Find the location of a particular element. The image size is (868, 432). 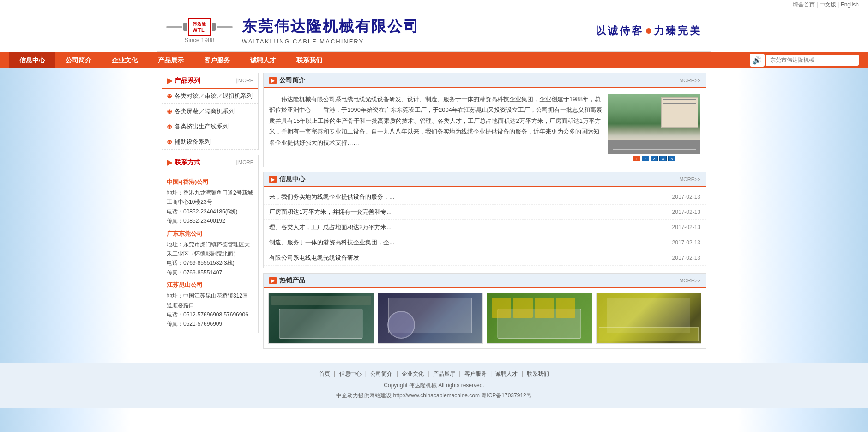

news-title-3: 制造、服务于一体的港资高科技企业集团，企... is located at coordinates (466, 243).